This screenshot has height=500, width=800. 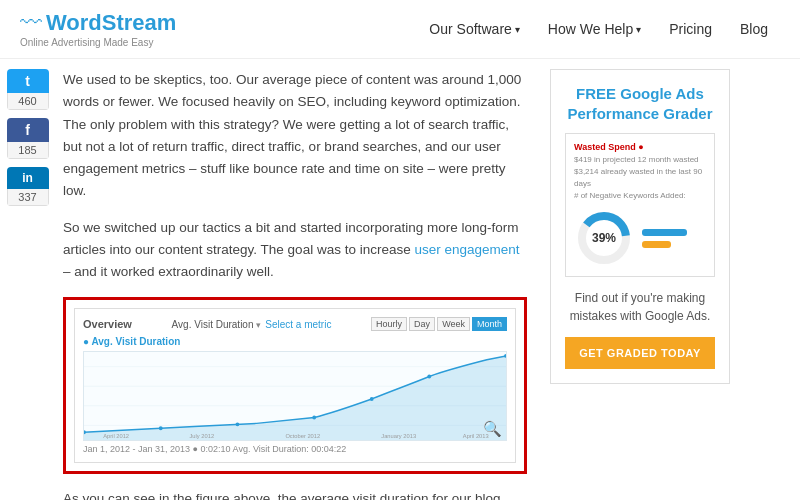 What do you see at coordinates (28, 90) in the screenshot?
I see `twitter-share: t 460` at bounding box center [28, 90].